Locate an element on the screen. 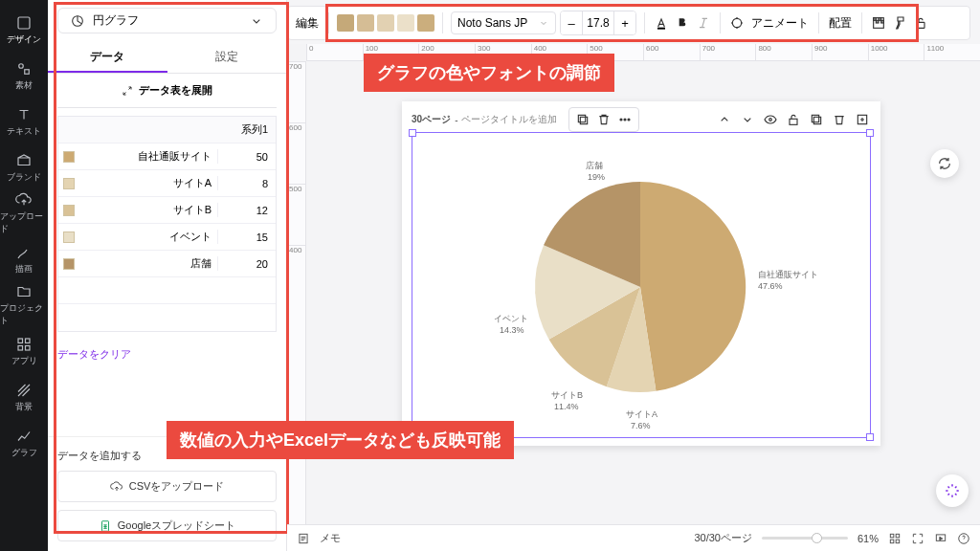 The height and width of the screenshot is (551, 980). fullscreen-icon is located at coordinates (918, 539).